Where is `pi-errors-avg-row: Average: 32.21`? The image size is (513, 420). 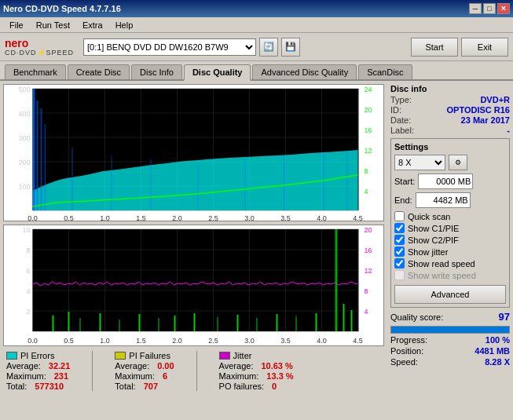 pi-errors-avg-row: Average: 32.21 is located at coordinates (38, 366).